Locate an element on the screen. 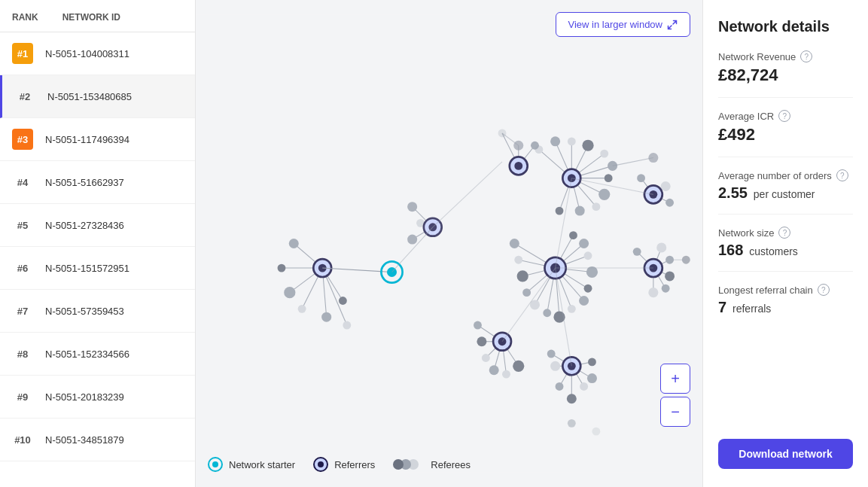 This screenshot has width=868, height=487. legend-referrers-item: Referrers is located at coordinates (344, 464).